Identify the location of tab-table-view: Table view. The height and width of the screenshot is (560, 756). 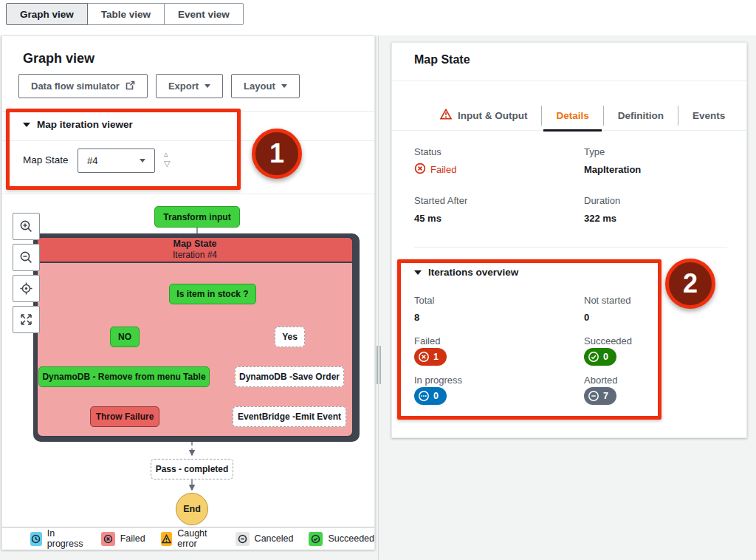
(126, 14).